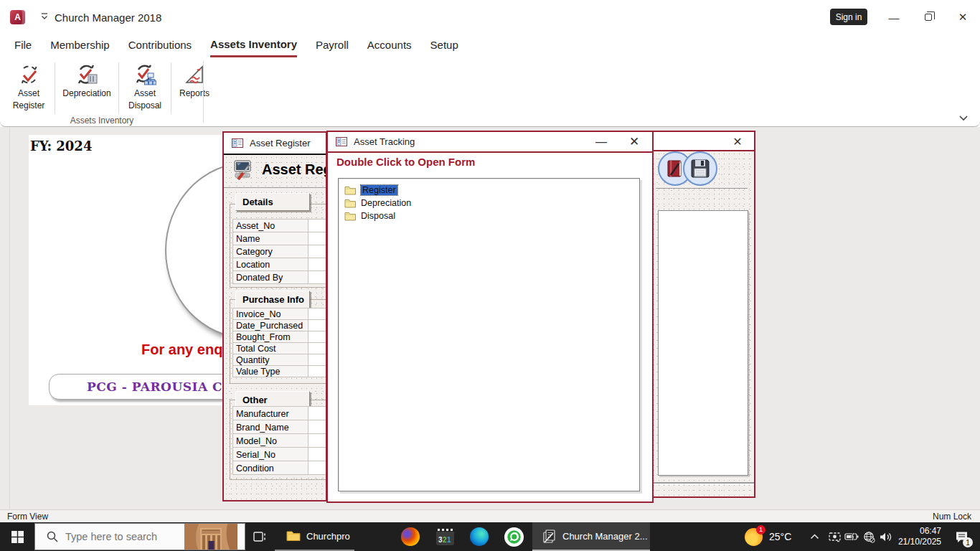 The height and width of the screenshot is (551, 980). What do you see at coordinates (270, 441) in the screenshot?
I see `field-label: Model_No` at bounding box center [270, 441].